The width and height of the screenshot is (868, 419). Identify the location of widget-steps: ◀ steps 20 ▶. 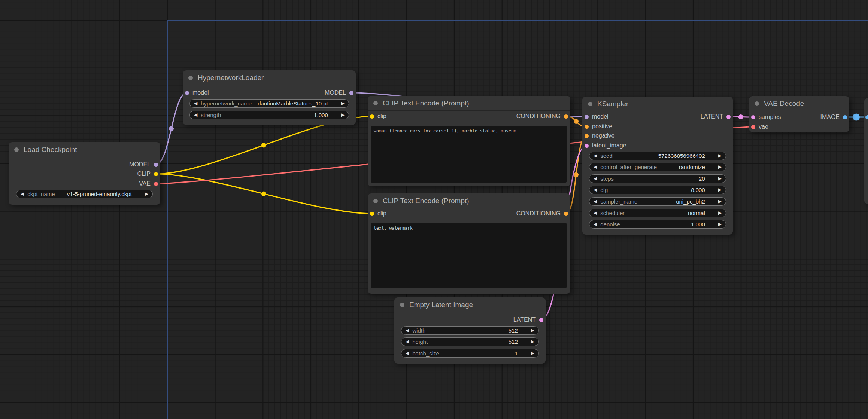
(658, 179).